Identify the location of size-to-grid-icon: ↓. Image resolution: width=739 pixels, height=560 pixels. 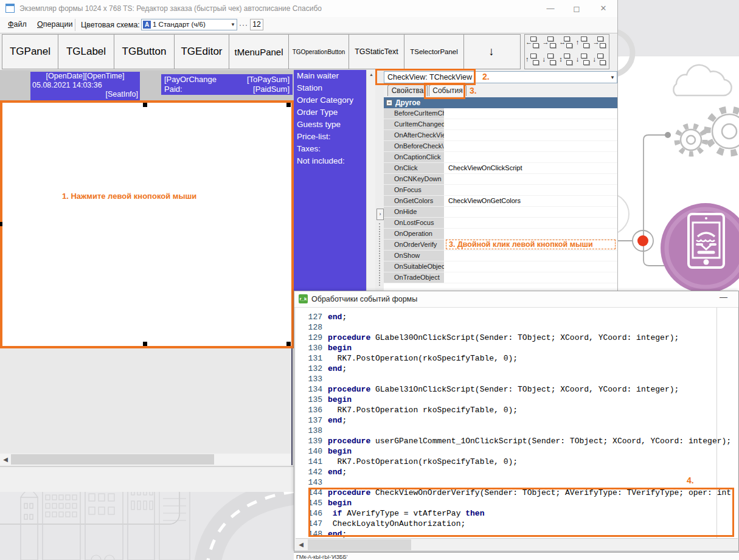
(600, 60).